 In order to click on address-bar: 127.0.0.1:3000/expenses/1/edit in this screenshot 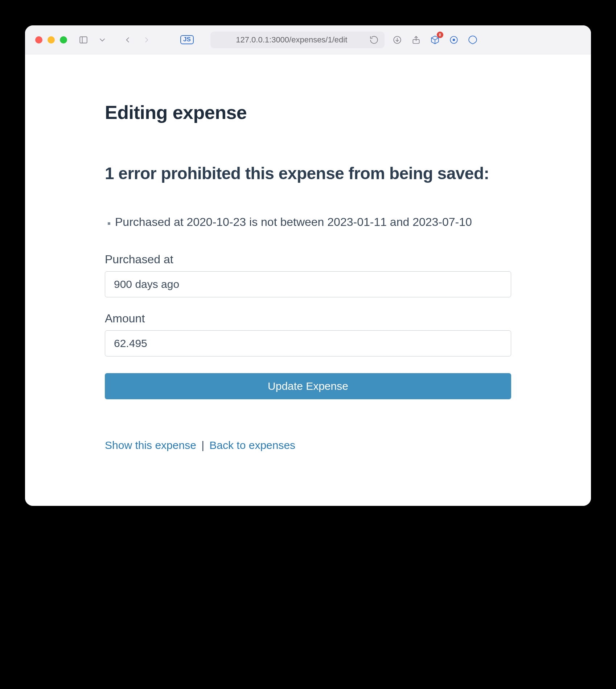, I will do `click(297, 40)`.